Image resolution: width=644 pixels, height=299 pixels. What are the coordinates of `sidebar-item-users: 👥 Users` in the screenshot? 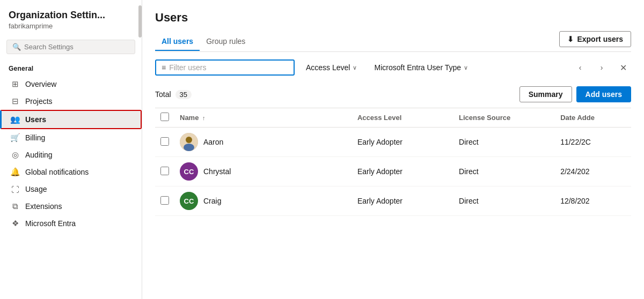 It's located at (71, 119).